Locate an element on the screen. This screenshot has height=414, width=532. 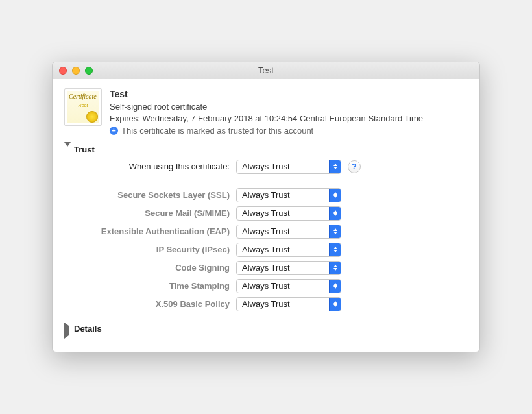
zoom-button is located at coordinates (89, 71).